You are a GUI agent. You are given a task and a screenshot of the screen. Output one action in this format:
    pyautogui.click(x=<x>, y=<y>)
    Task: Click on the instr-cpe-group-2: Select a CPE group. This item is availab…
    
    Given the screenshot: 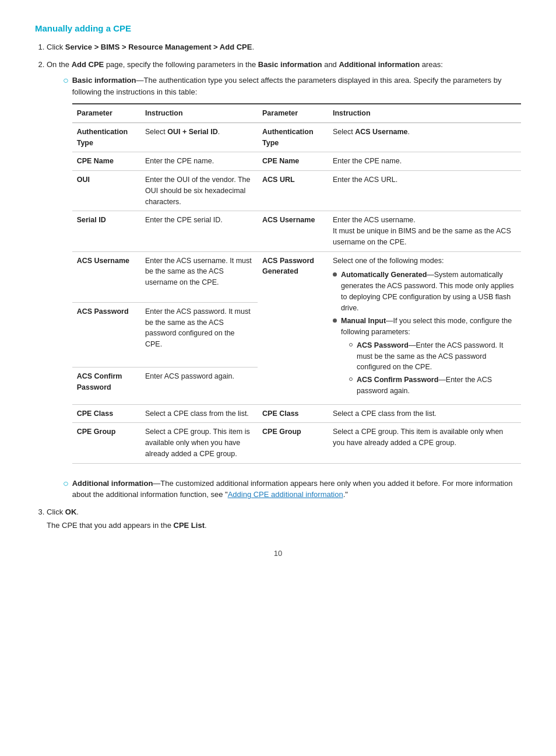 What is the action you would take?
    pyautogui.click(x=424, y=443)
    